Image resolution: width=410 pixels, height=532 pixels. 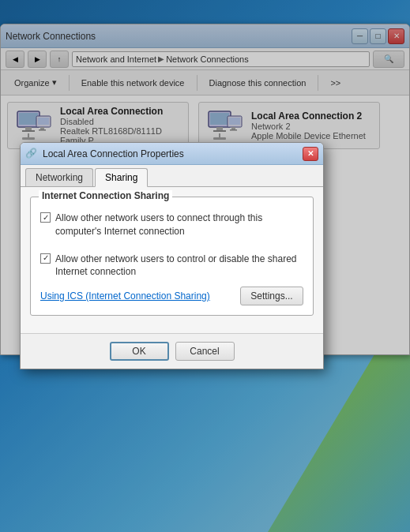 I want to click on settings-row: Using ICS (Internet Connection Sharing) …, so click(x=172, y=296).